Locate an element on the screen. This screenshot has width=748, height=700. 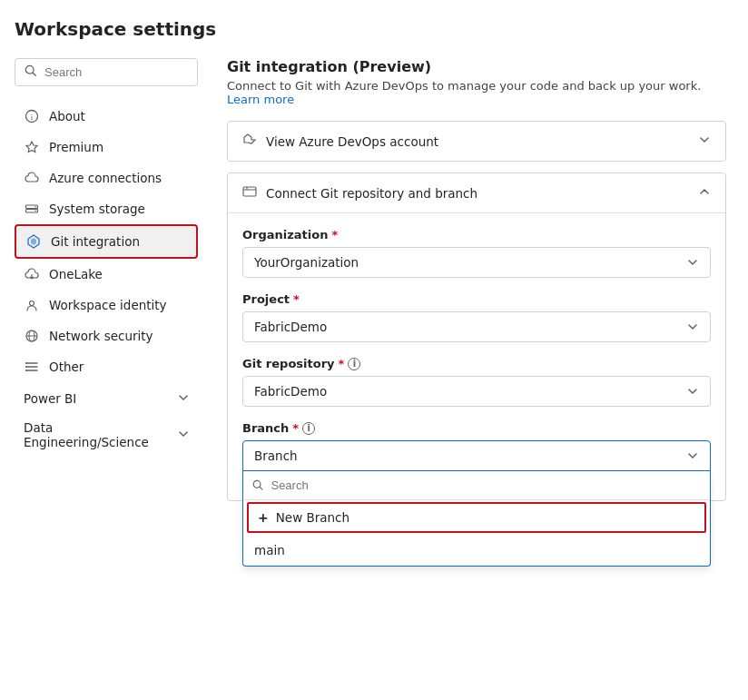
project-field: Project * FabricDemo is located at coordinates (477, 318).